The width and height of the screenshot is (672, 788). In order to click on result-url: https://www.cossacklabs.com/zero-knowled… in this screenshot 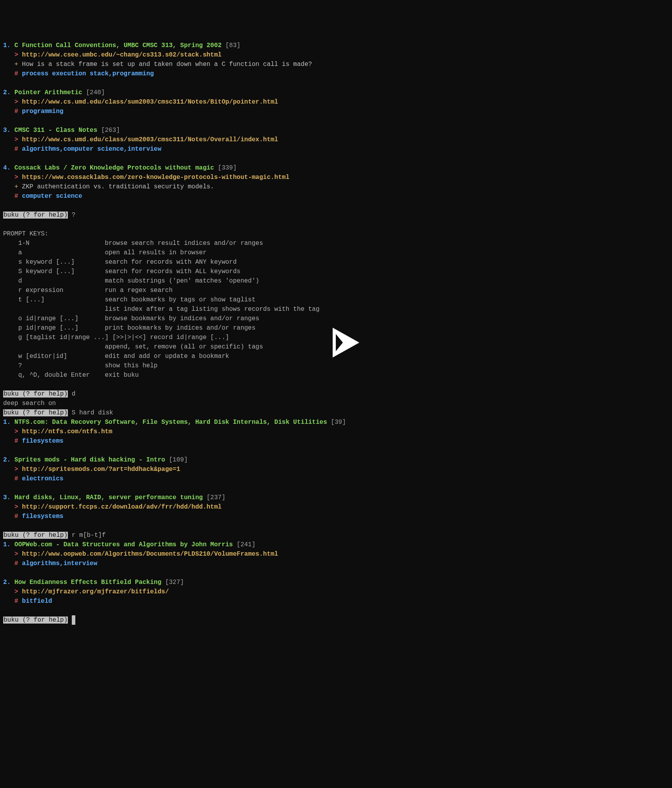, I will do `click(156, 177)`.